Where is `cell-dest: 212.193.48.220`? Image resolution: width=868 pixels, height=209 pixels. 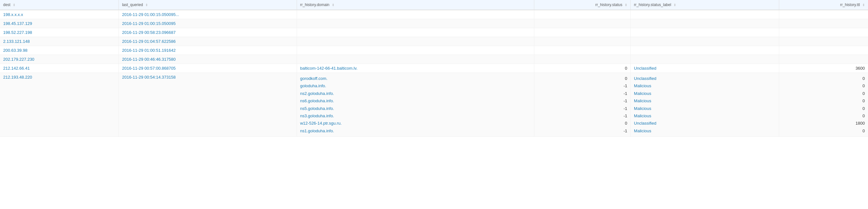
cell-dest: 212.193.48.220 is located at coordinates (59, 105).